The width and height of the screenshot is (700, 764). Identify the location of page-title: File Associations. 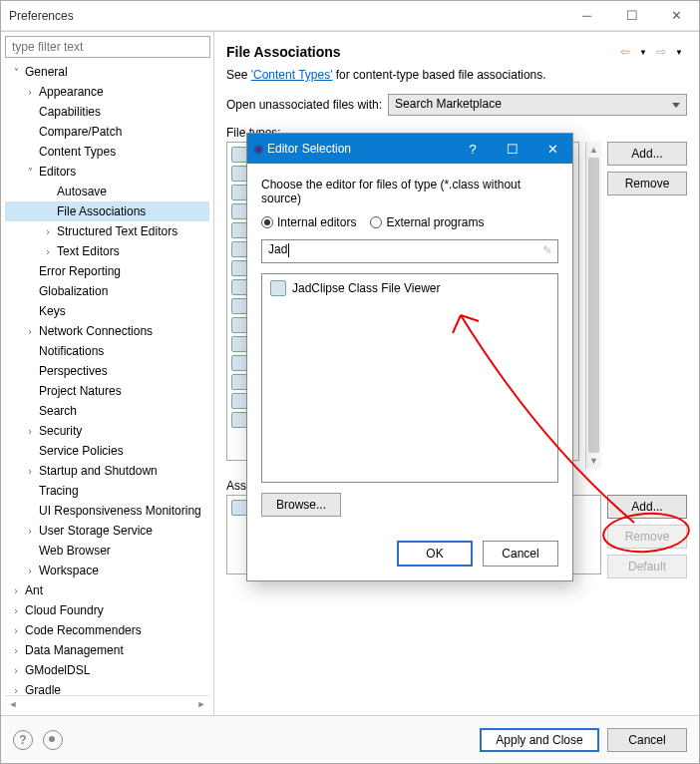
(422, 52).